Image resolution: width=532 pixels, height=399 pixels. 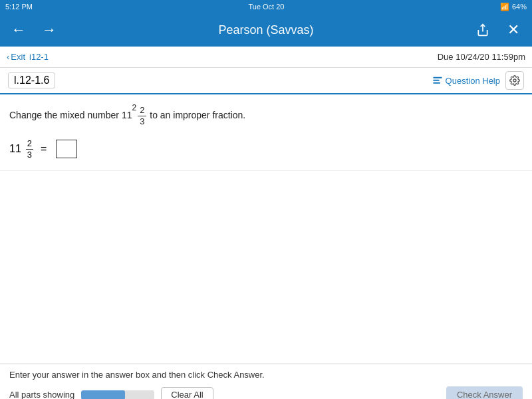 What do you see at coordinates (266, 7) in the screenshot?
I see `status-date: Tue Oct 20` at bounding box center [266, 7].